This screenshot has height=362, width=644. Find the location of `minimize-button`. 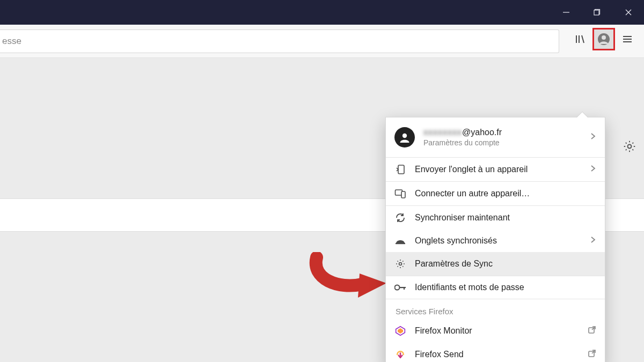

minimize-button is located at coordinates (566, 12).